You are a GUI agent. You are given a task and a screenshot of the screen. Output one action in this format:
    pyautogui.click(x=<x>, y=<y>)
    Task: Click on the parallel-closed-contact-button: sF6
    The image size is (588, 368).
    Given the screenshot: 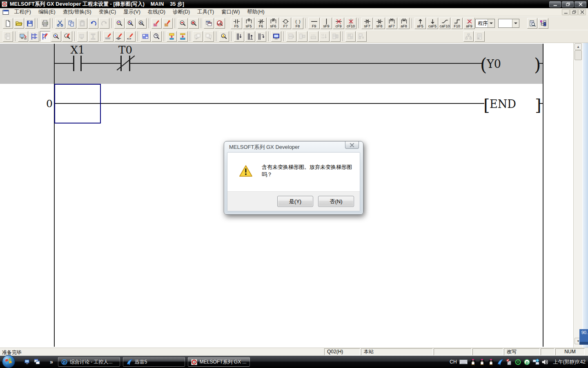 What is the action you would take?
    pyautogui.click(x=273, y=23)
    